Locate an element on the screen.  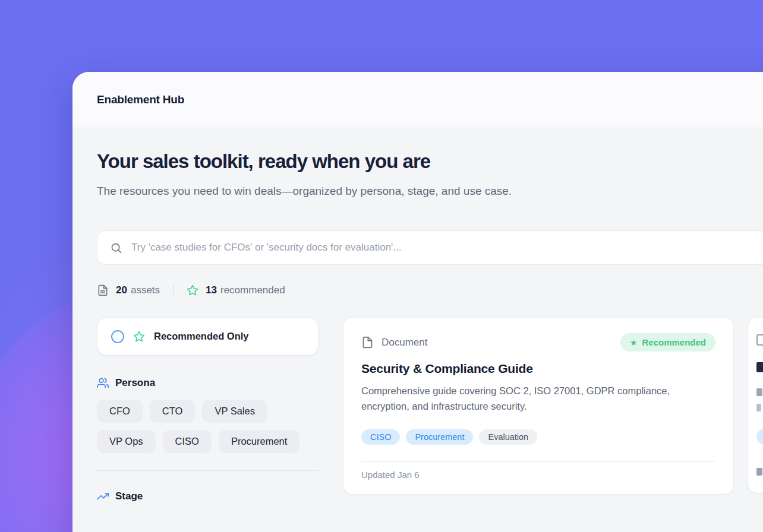
sidebar-divider is located at coordinates (208, 470).